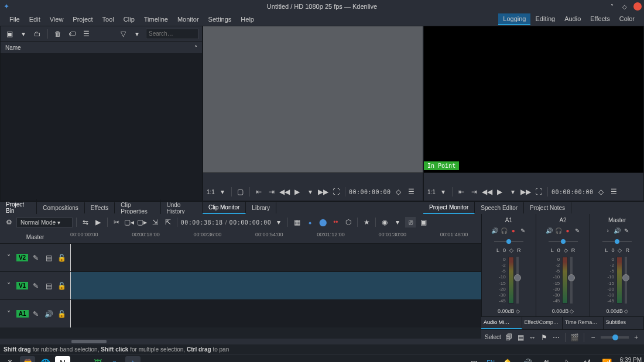  What do you see at coordinates (614, 192) in the screenshot?
I see `project-options-button: ☰` at bounding box center [614, 192].